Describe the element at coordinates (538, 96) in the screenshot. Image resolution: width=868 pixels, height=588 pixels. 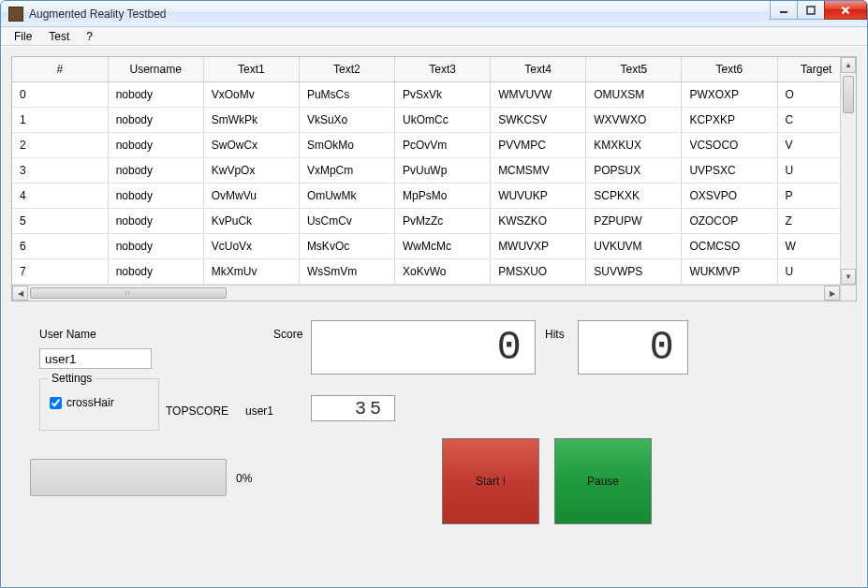
I see `table-cell: WMVUVW` at that location.